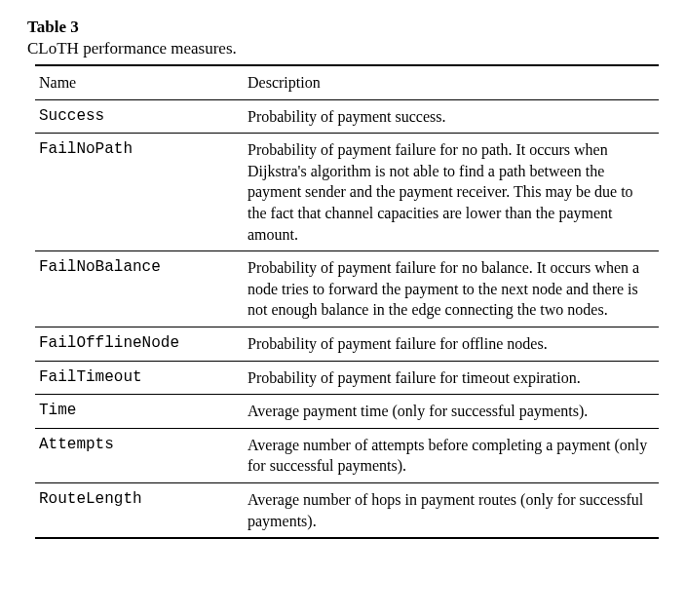  Describe the element at coordinates (139, 511) in the screenshot. I see `row-name: RouteLength` at that location.